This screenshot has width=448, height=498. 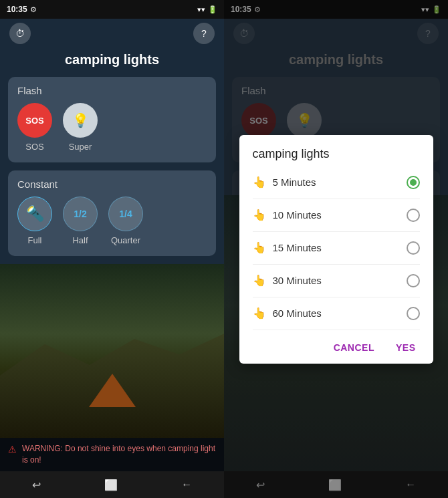 What do you see at coordinates (112, 63) in the screenshot?
I see `panel-title-left: camping lights` at bounding box center [112, 63].